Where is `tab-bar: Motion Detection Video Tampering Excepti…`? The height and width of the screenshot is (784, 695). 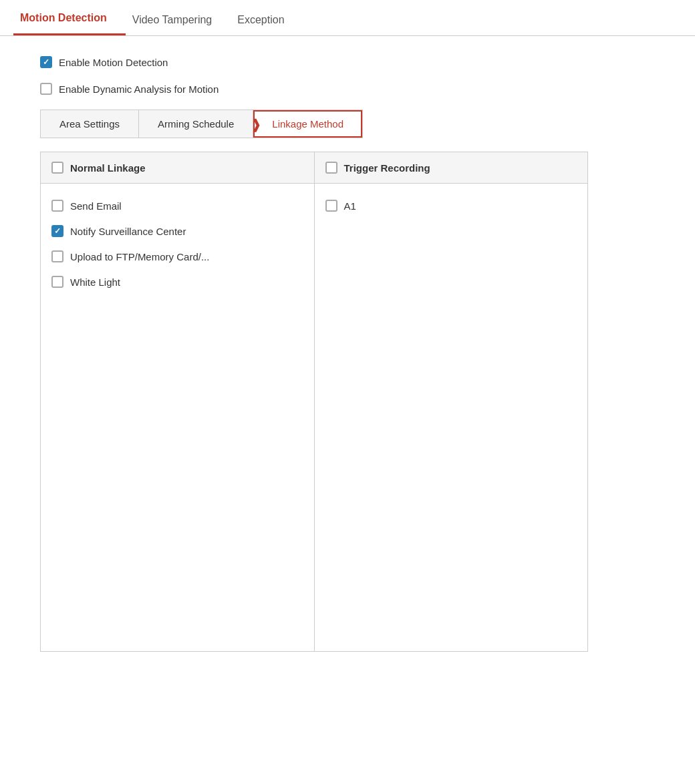 tab-bar: Motion Detection Video Tampering Excepti… is located at coordinates (348, 18).